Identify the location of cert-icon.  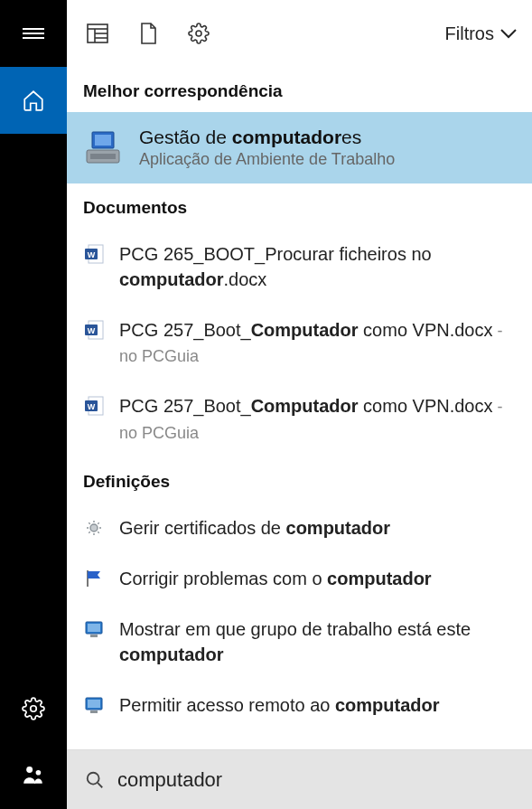
(94, 528).